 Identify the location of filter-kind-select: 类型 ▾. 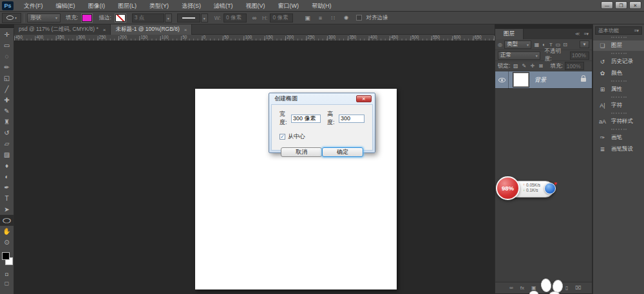
(518, 45).